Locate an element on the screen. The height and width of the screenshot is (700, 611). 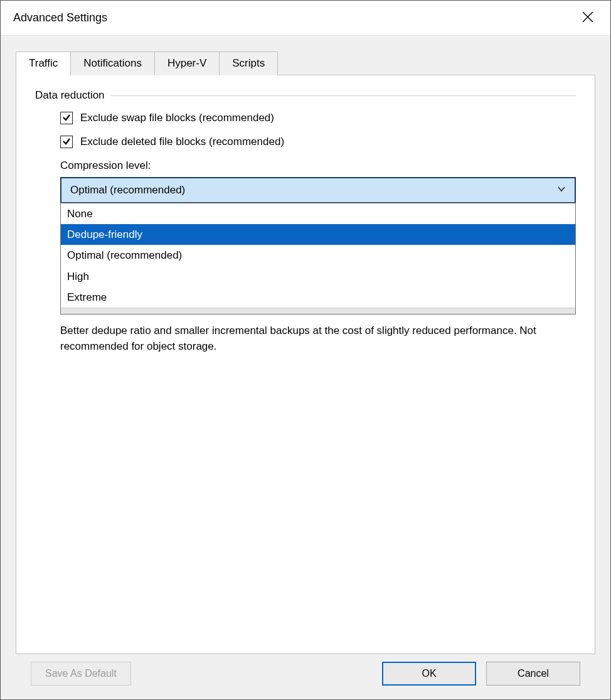
dropdown-footer is located at coordinates (318, 311).